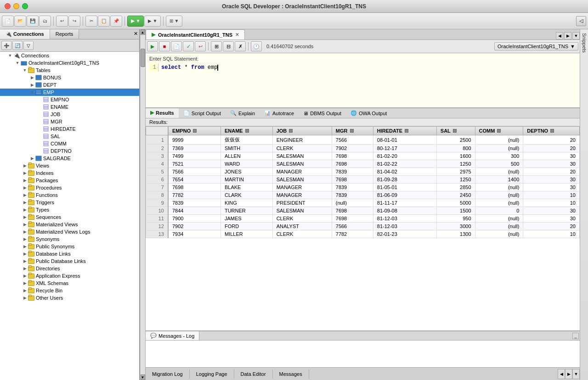 The image size is (588, 380). Describe the element at coordinates (581, 21) in the screenshot. I see `snippets-button: ◁` at that location.